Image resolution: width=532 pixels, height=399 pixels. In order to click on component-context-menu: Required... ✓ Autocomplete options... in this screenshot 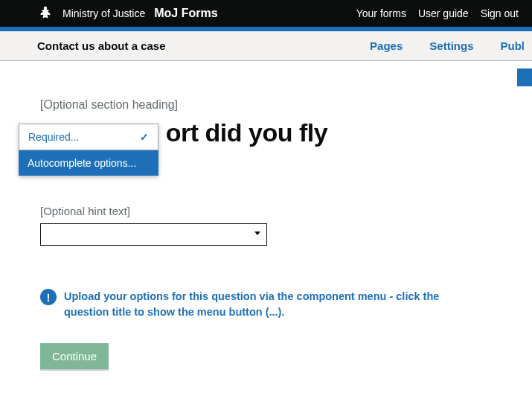, I will do `click(89, 150)`.